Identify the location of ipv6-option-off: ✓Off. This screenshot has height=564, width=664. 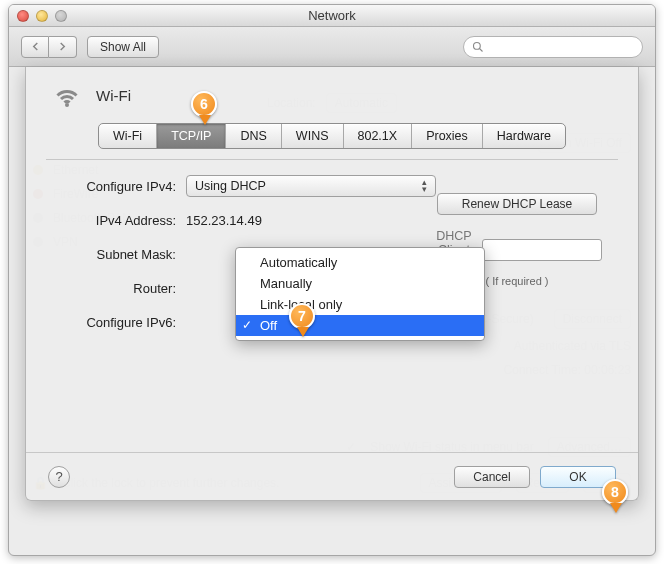
(360, 326).